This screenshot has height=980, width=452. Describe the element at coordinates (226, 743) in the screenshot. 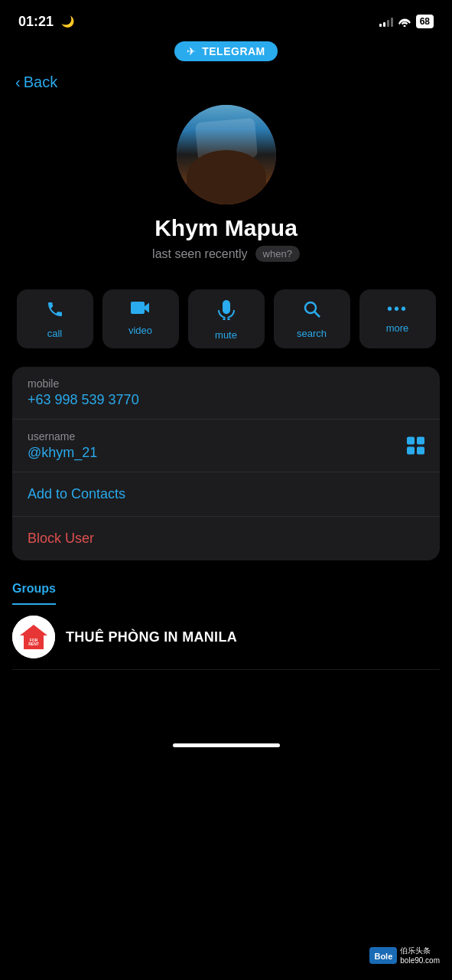

I see `home-indicator` at that location.